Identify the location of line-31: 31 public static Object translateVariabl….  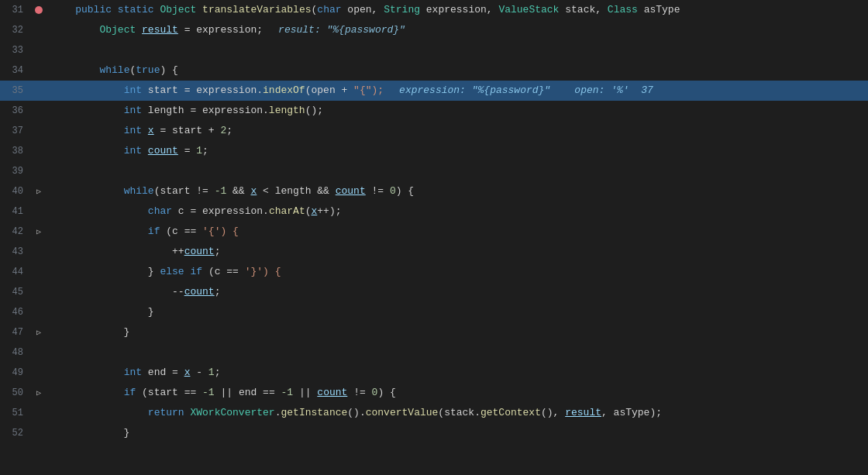
(434, 10).